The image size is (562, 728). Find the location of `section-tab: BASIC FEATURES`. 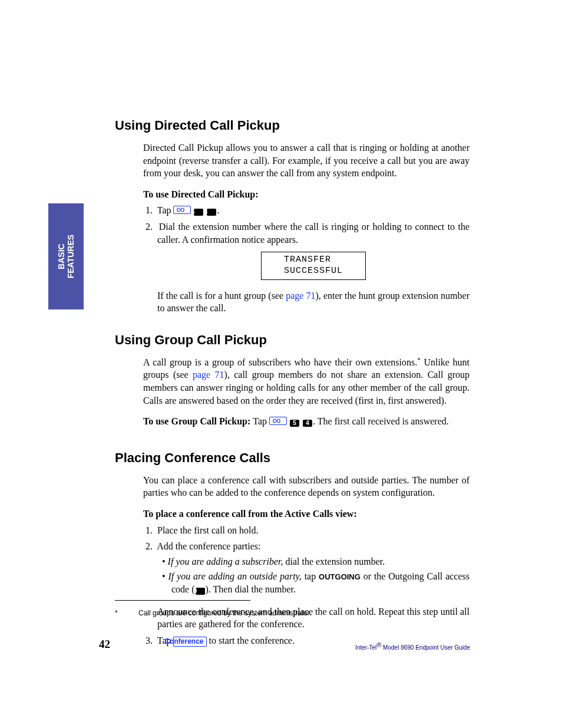

section-tab: BASIC FEATURES is located at coordinates (66, 256).